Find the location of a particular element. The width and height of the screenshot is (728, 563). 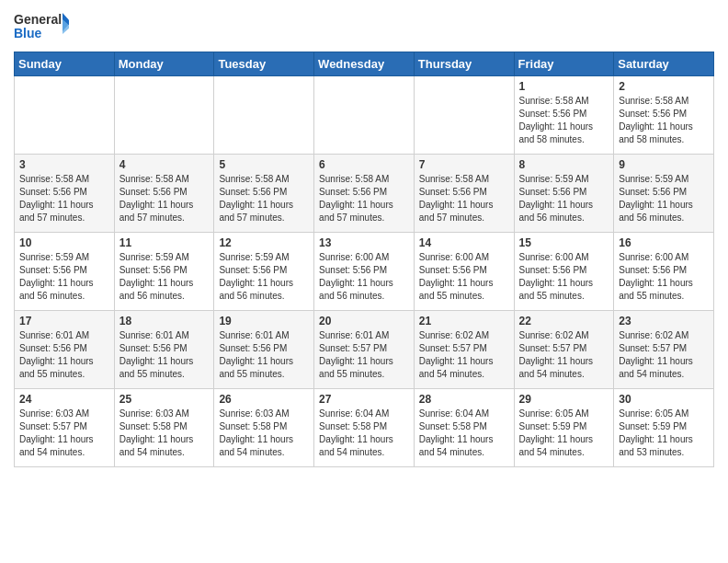

calendar-cell: 9Sunrise: 5:59 AMSunset: 5:56 PMDaylight… is located at coordinates (664, 193).